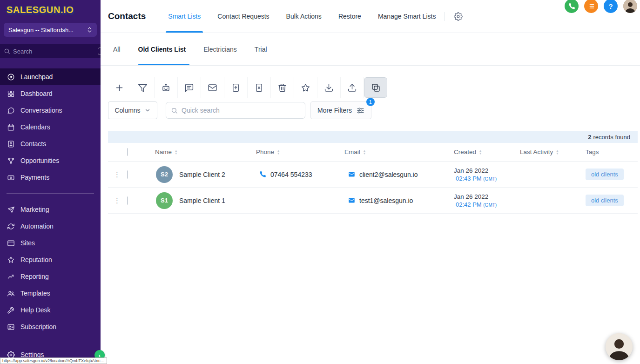 This screenshot has width=640, height=364. I want to click on sidebar-item-label: Marketing, so click(34, 209).